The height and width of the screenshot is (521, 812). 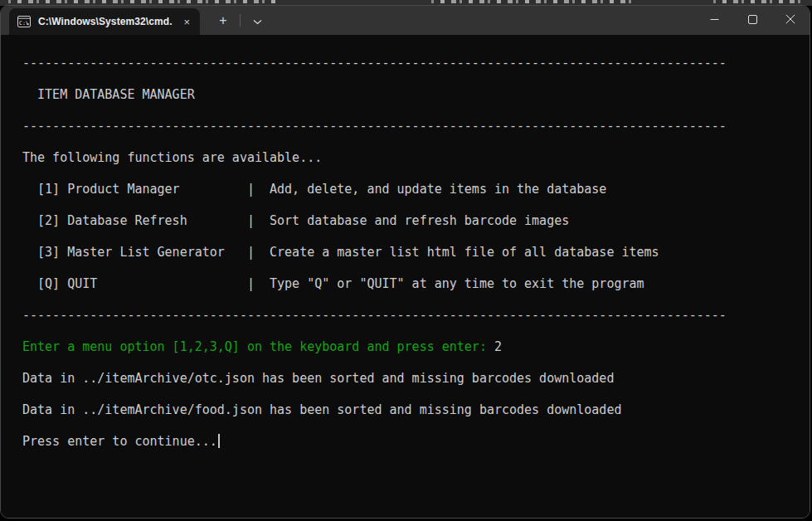 I want to click on status-food-text: Data in ../itemArchive/food.json has bee…, so click(x=322, y=410).